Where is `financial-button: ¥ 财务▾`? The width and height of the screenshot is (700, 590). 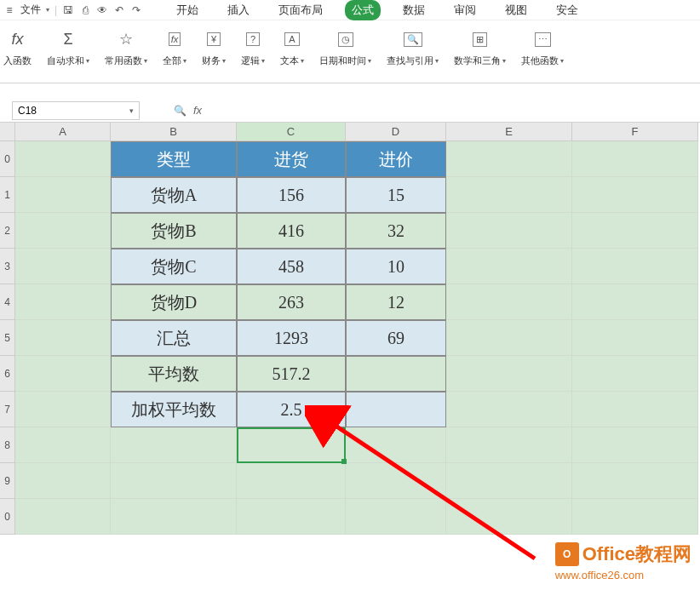 financial-button: ¥ 财务▾ is located at coordinates (214, 48).